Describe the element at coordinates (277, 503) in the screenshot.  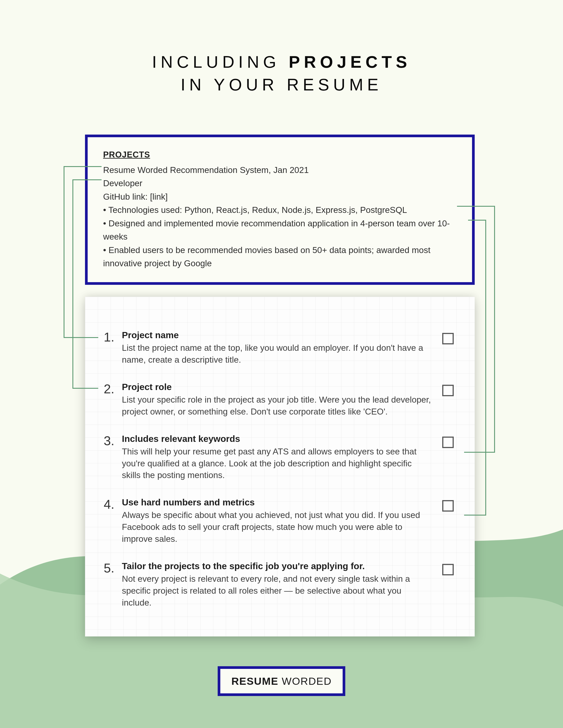
I see `checklist-title: Use hard numbers and metrics` at that location.